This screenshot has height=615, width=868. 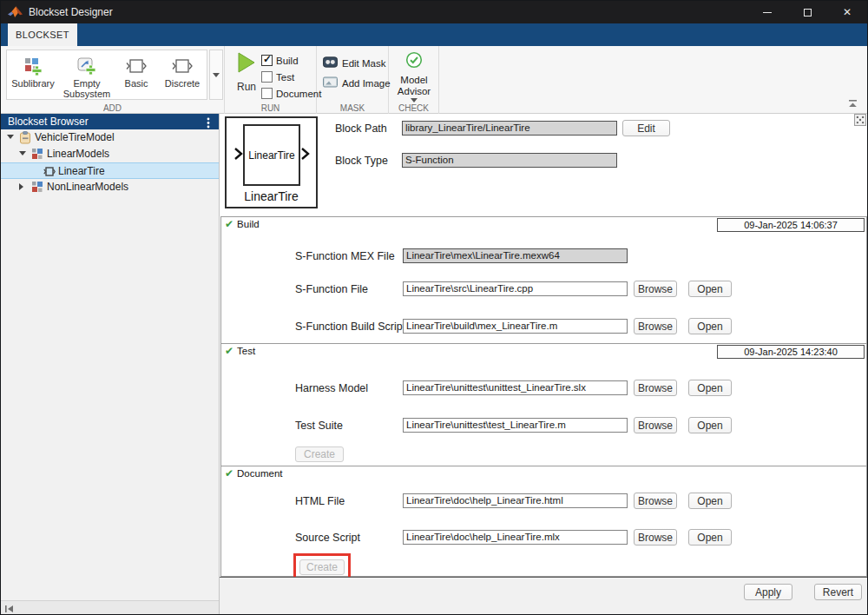 I want to click on library-icon, so click(x=25, y=139).